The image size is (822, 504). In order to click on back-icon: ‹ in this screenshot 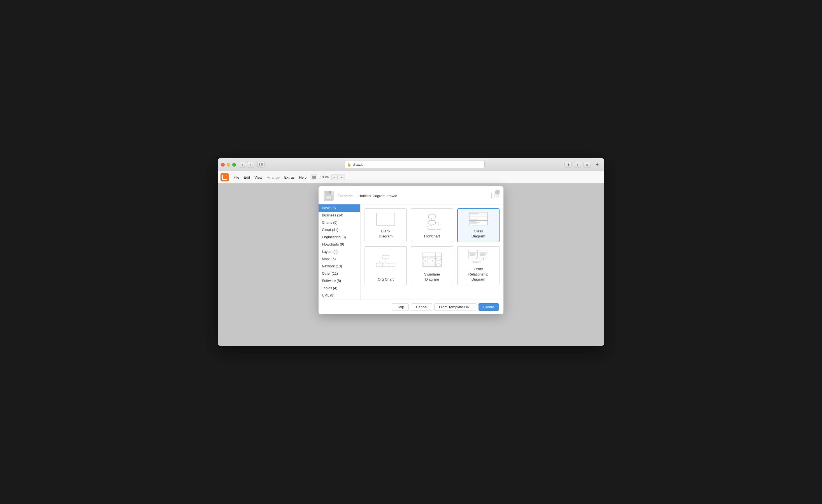, I will do `click(242, 165)`.